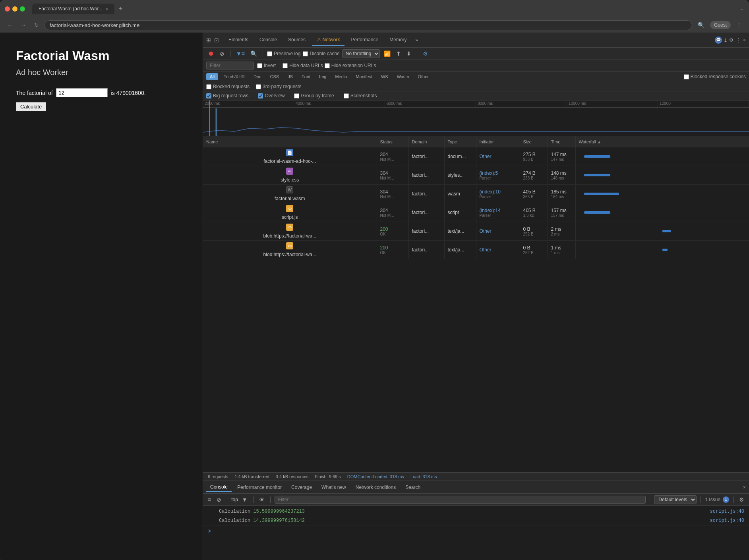 The height and width of the screenshot is (560, 749). What do you see at coordinates (209, 40) in the screenshot?
I see `inspector-icon: ⊞` at bounding box center [209, 40].